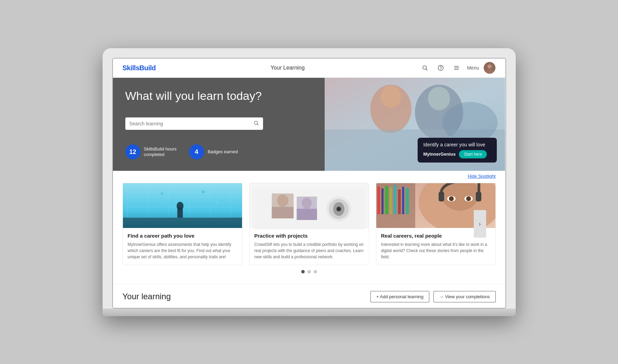 Image resolution: width=618 pixels, height=364 pixels. I want to click on help-icon-button, so click(441, 68).